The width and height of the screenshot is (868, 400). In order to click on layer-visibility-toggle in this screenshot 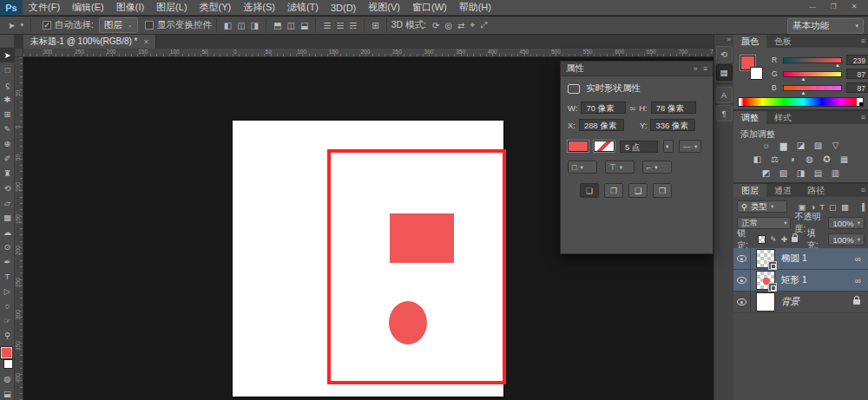, I will do `click(742, 280)`.